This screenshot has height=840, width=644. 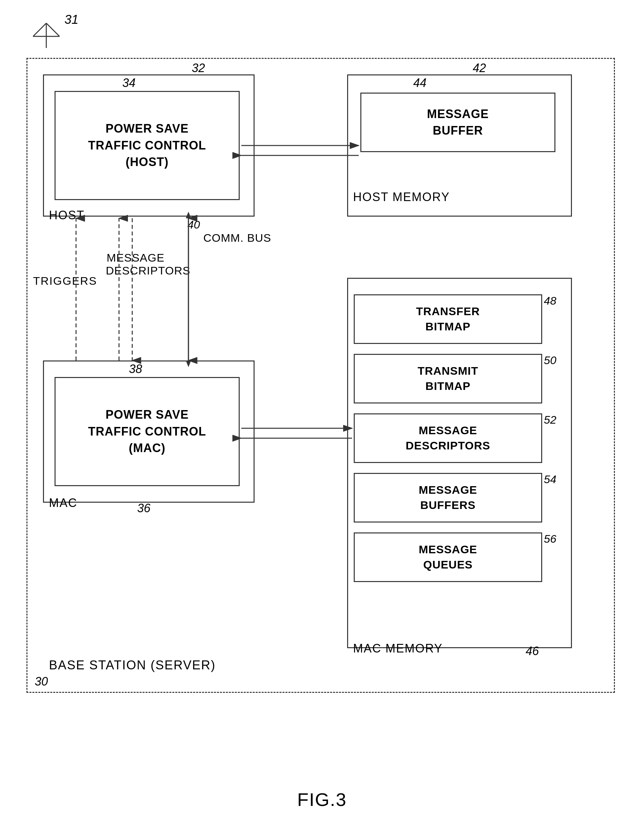 What do you see at coordinates (479, 68) in the screenshot?
I see `ref-42: 42` at bounding box center [479, 68].